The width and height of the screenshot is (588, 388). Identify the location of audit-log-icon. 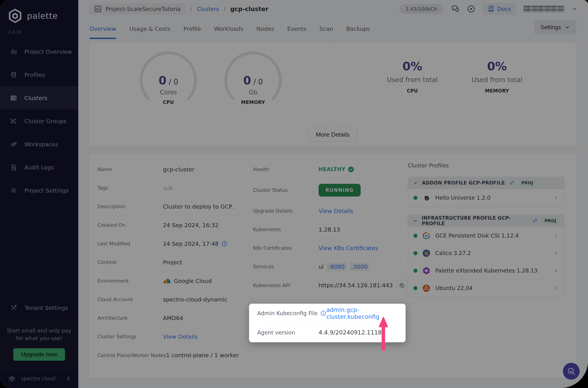
(14, 168).